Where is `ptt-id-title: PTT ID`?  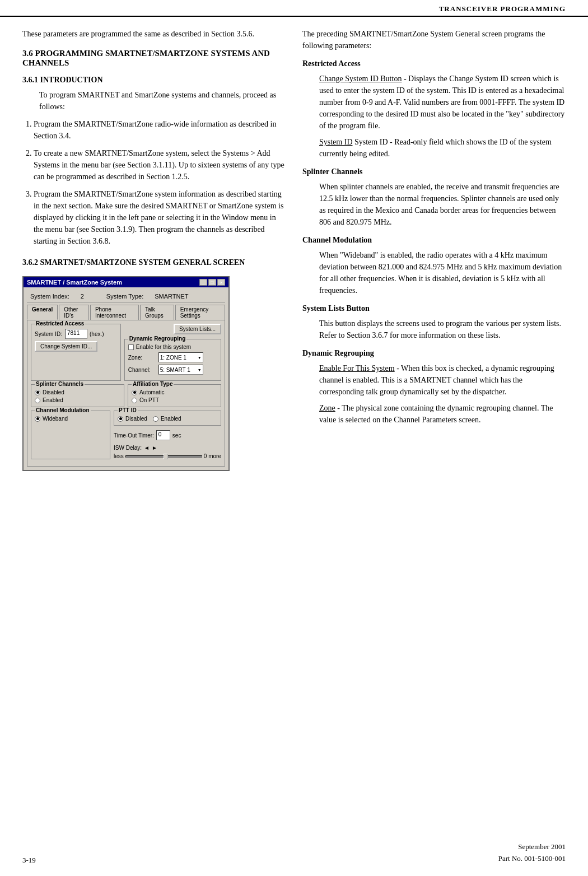 ptt-id-title: PTT ID is located at coordinates (128, 410).